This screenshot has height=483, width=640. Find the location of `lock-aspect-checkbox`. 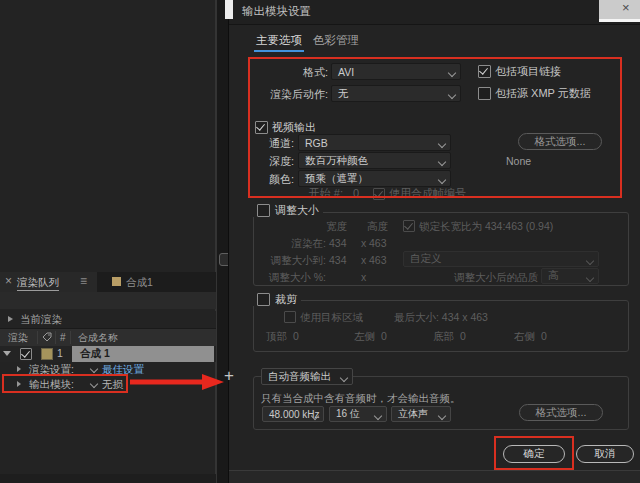

lock-aspect-checkbox is located at coordinates (409, 226).